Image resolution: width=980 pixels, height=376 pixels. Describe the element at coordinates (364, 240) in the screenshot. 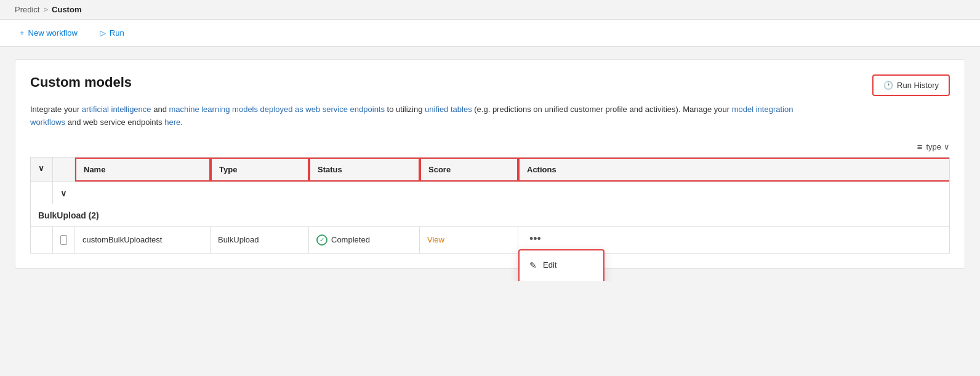

I see `row-status: ✓ Completed` at that location.